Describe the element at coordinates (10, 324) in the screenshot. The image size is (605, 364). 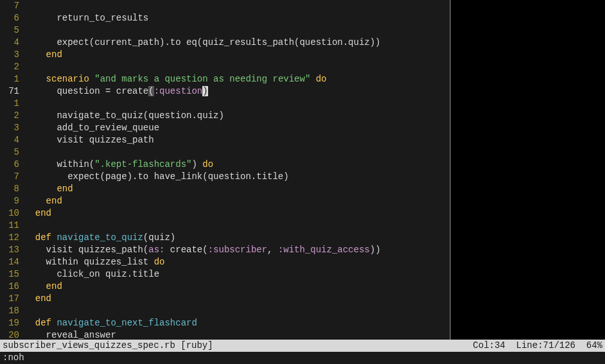
I see `line-number: 19` at that location.